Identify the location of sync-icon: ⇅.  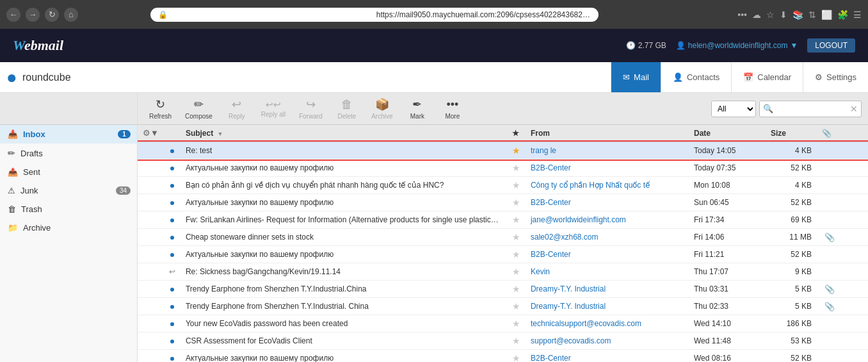
(812, 15).